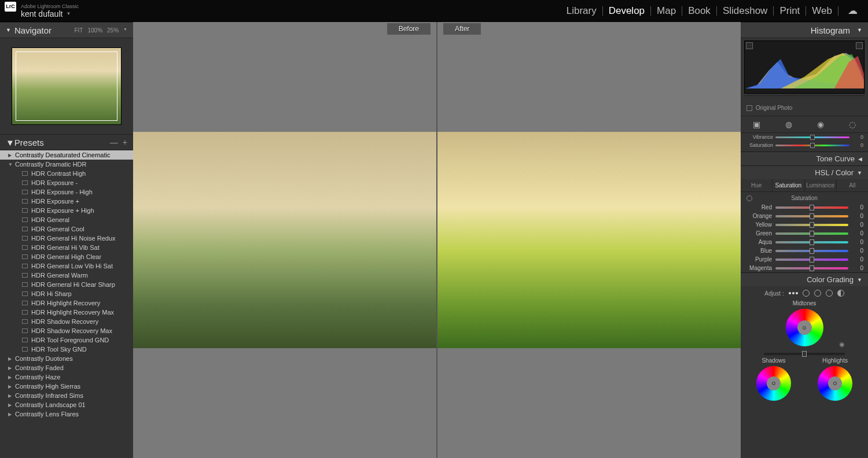  What do you see at coordinates (67, 142) in the screenshot?
I see `presets-header: ▼ Presets — +` at bounding box center [67, 142].